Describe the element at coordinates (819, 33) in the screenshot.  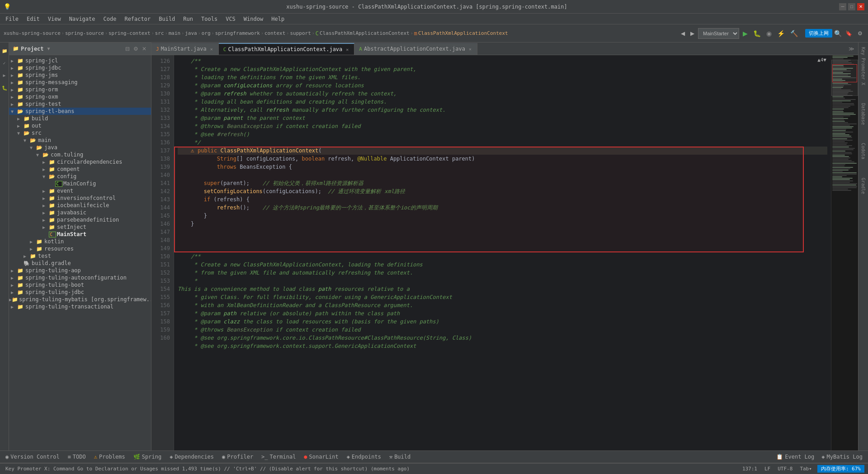
I see `switch-network-button: 切换上网` at that location.